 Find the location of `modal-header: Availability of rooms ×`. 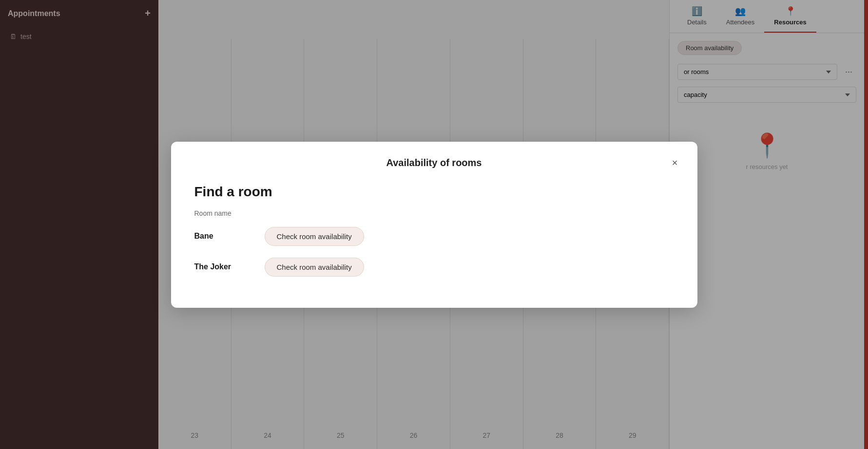

modal-header: Availability of rooms × is located at coordinates (434, 163).